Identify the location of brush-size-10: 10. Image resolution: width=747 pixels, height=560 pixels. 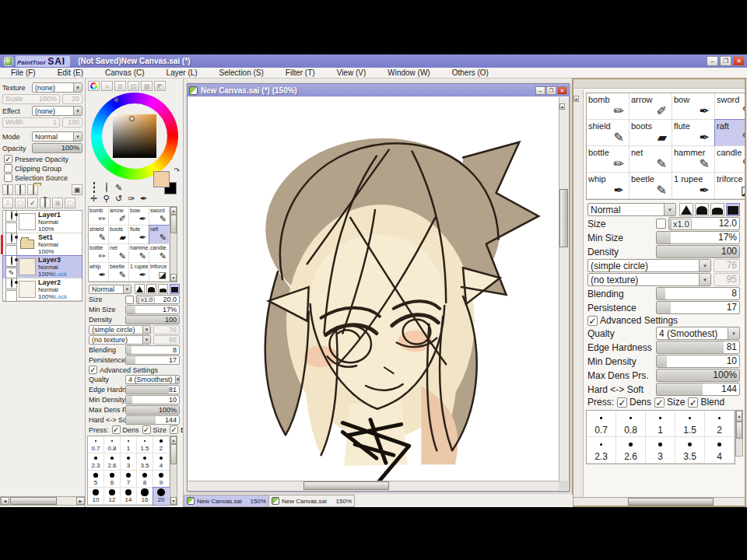
(96, 496).